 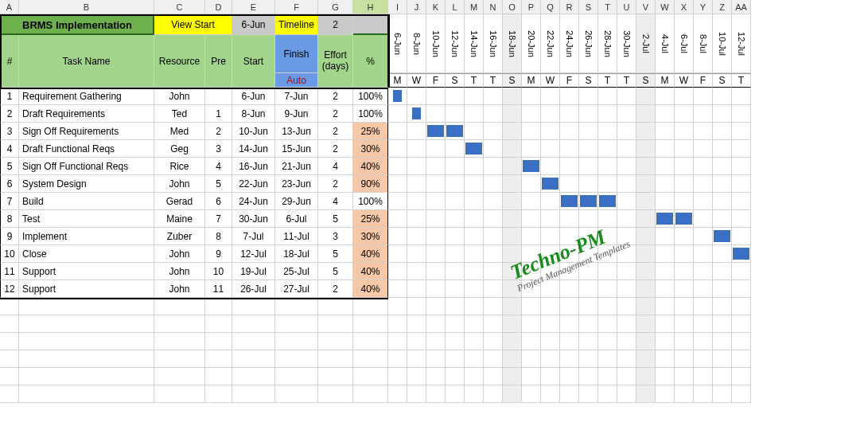 What do you see at coordinates (219, 166) in the screenshot?
I see `pre-cell: 4` at bounding box center [219, 166].